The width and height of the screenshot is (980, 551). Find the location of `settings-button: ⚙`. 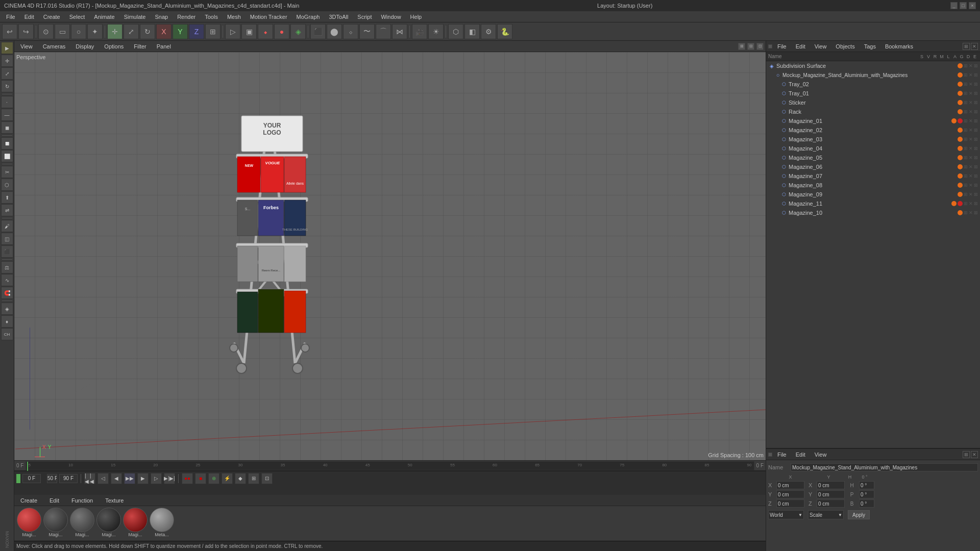

settings-button: ⚙ is located at coordinates (488, 32).